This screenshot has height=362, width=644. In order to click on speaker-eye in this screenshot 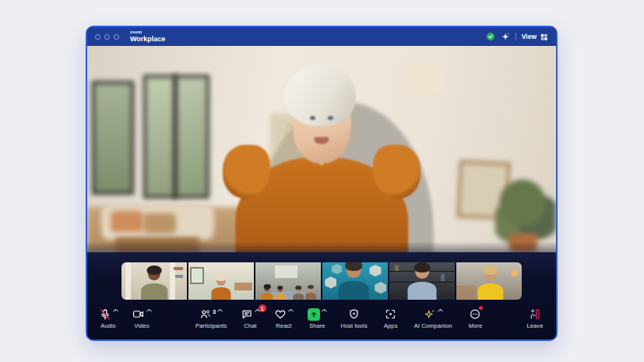, I will do `click(313, 118)`.